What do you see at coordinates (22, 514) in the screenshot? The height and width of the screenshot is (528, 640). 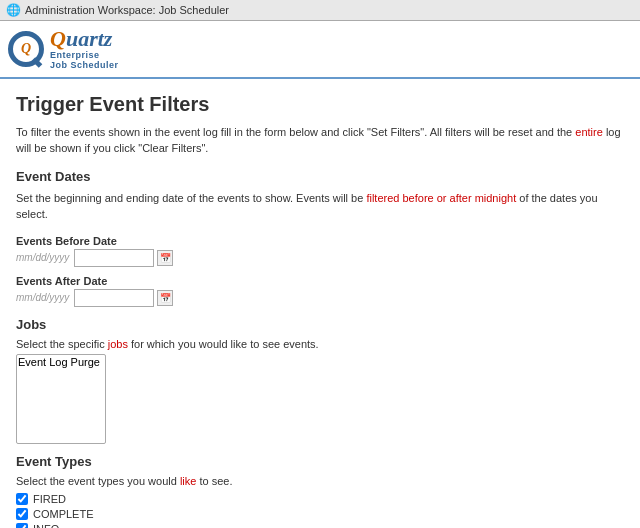 I see `checkbox-complete` at bounding box center [22, 514].